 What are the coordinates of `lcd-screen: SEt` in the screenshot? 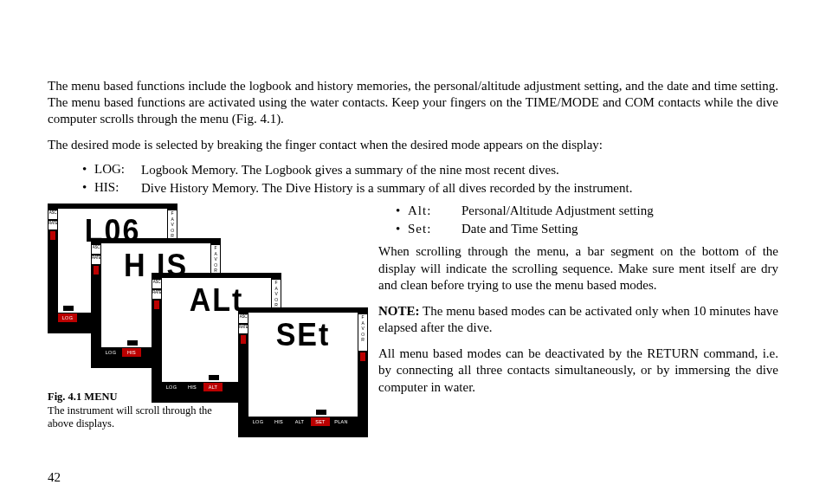 It's located at (303, 365).